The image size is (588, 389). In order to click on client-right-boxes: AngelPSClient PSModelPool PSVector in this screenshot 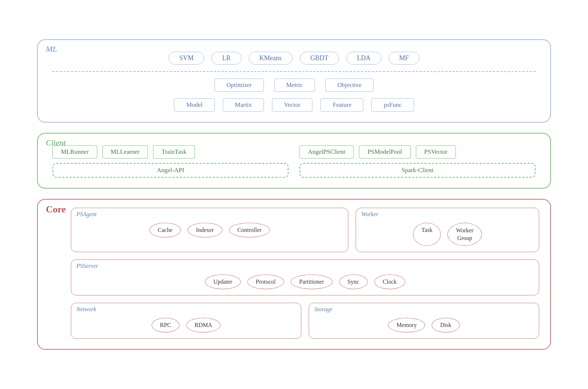, I will do `click(418, 152)`.